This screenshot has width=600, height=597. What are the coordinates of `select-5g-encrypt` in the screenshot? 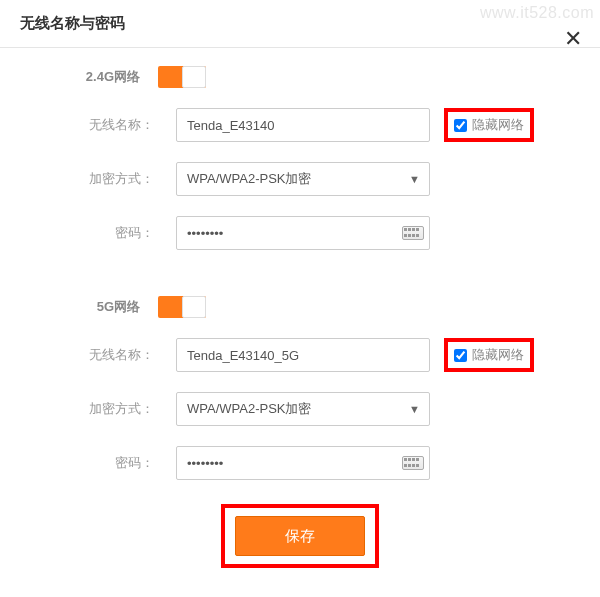 It's located at (303, 409).